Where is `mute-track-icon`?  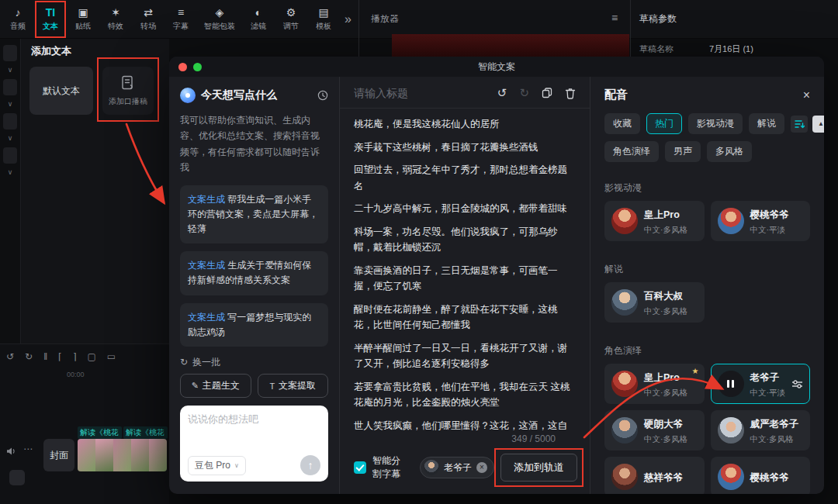
mute-track-icon is located at coordinates (11, 451).